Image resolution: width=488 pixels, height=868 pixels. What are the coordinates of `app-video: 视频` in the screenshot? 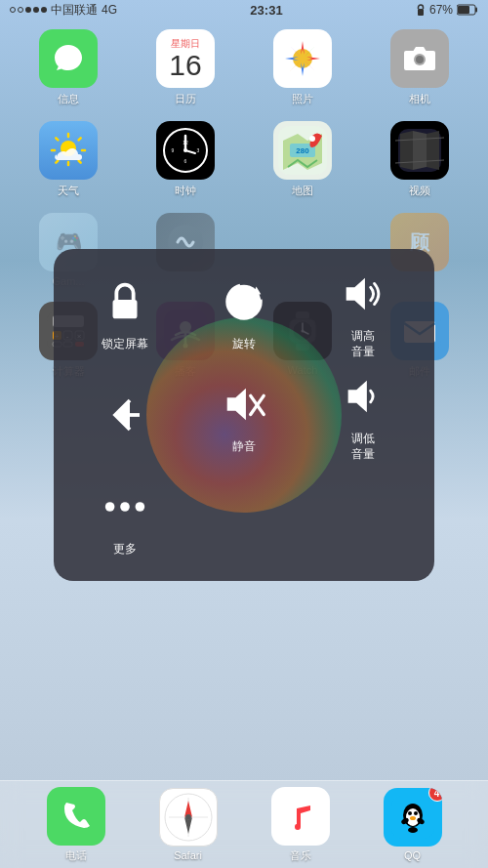 It's located at (420, 160).